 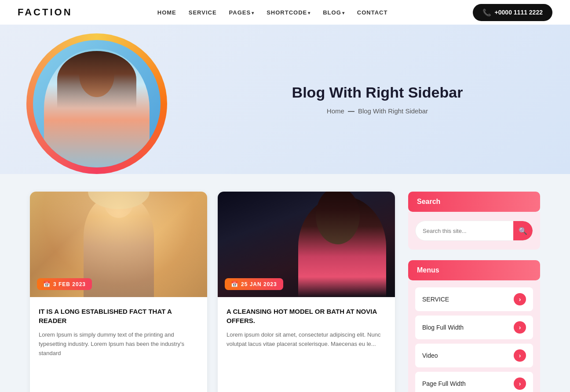 What do you see at coordinates (97, 104) in the screenshot?
I see `hero-circle-outer` at bounding box center [97, 104].